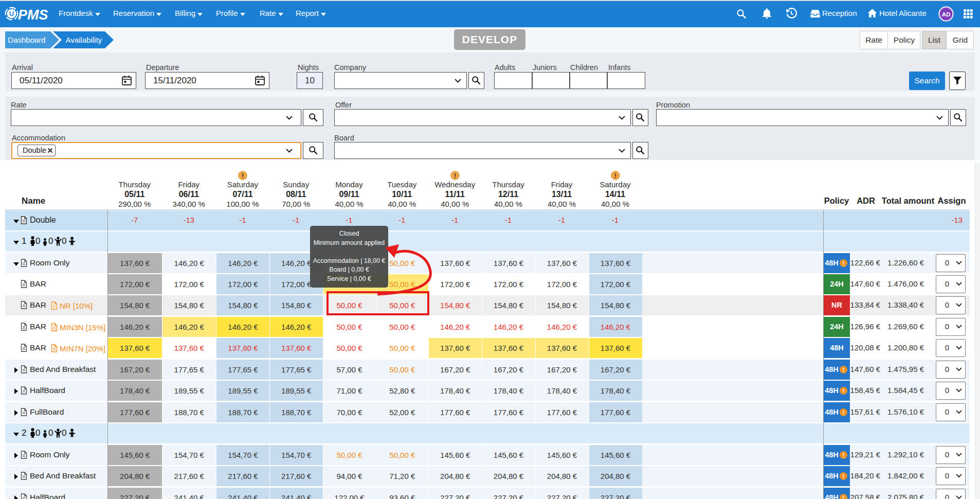 The height and width of the screenshot is (499, 980). I want to click on svg-text: U, so click(11, 14).